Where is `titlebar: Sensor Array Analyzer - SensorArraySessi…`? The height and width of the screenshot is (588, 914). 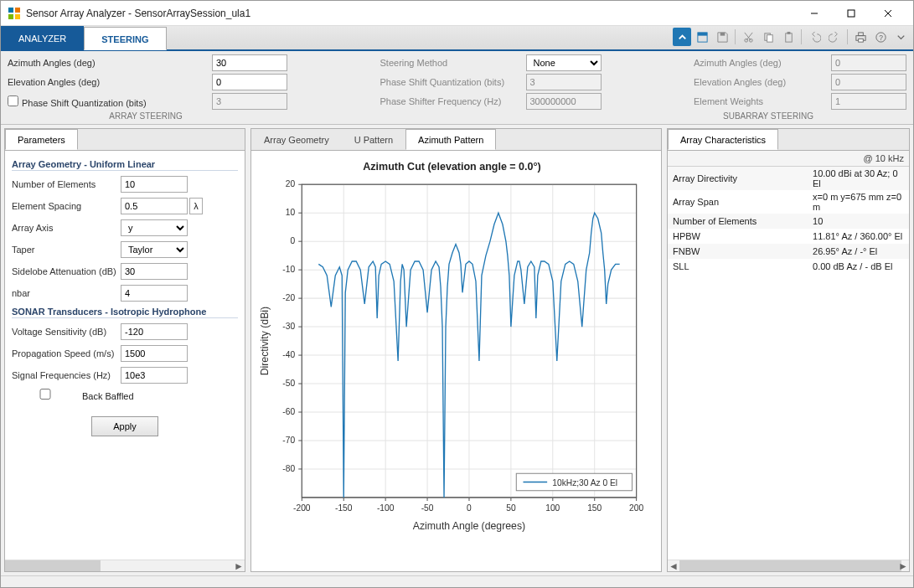
titlebar: Sensor Array Analyzer - SensorArraySessi… is located at coordinates (457, 13).